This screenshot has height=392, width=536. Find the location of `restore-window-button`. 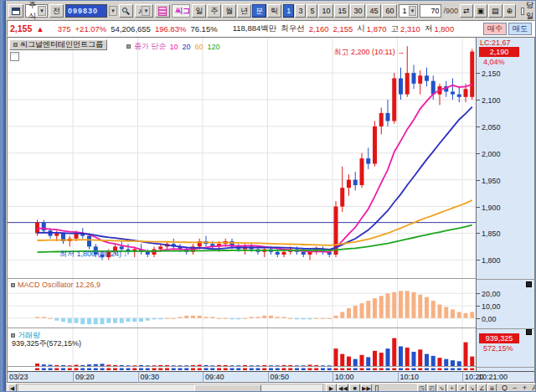

restore-window-button is located at coordinates (16, 11).